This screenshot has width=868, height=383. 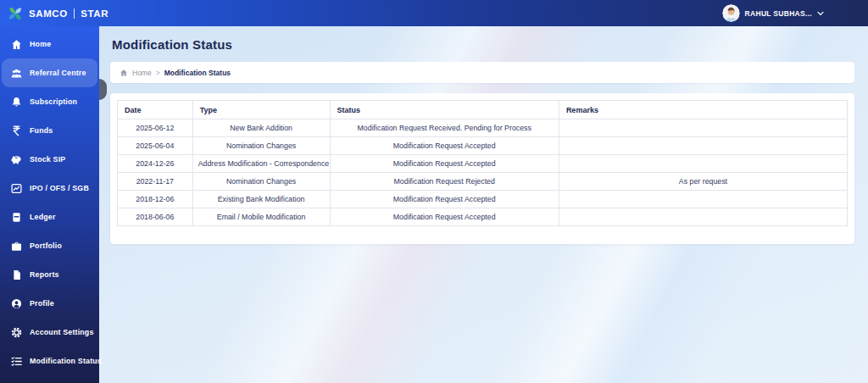 What do you see at coordinates (49, 159) in the screenshot?
I see `sidebar-item-stock-sip: Stock SIP` at bounding box center [49, 159].